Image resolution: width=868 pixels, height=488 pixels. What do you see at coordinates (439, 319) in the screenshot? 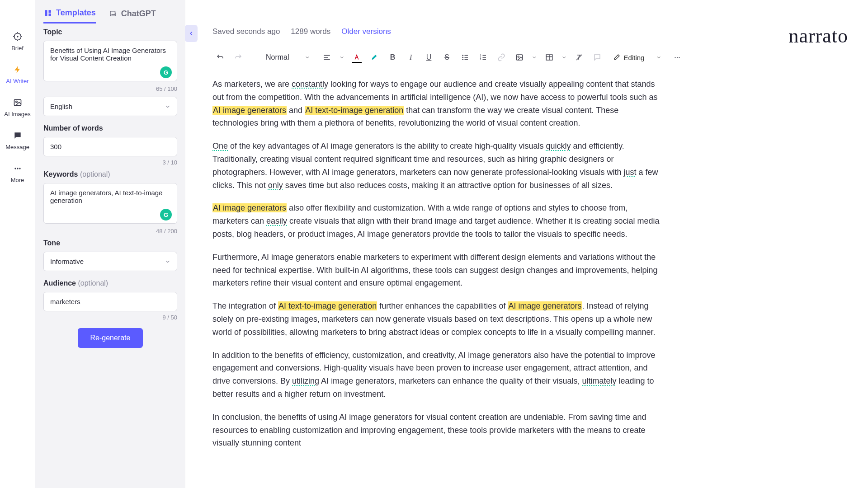
I see `doc-para-5: The integration of AI text-to-image gene…` at bounding box center [439, 319].